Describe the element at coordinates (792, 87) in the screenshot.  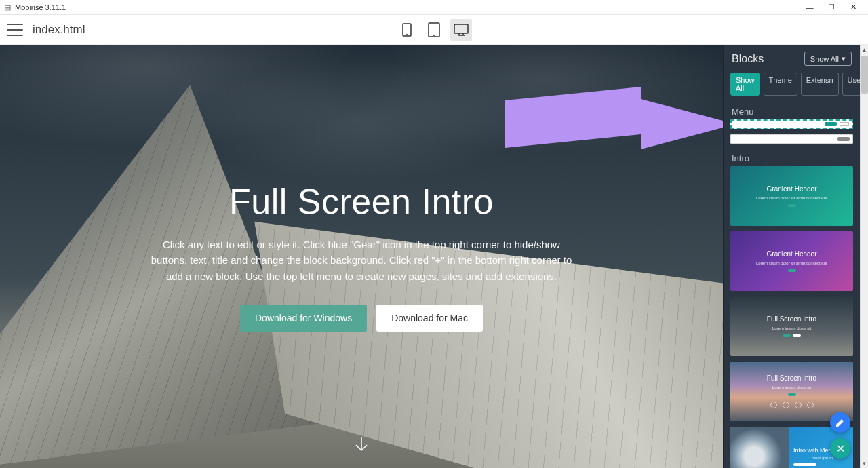
I see `block-filters: Show All Theme Extensn User` at that location.